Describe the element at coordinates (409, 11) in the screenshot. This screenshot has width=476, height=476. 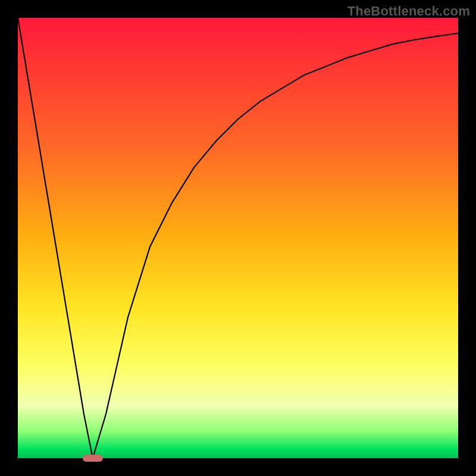
I see `watermark-text: TheBottleneck.com` at that location.